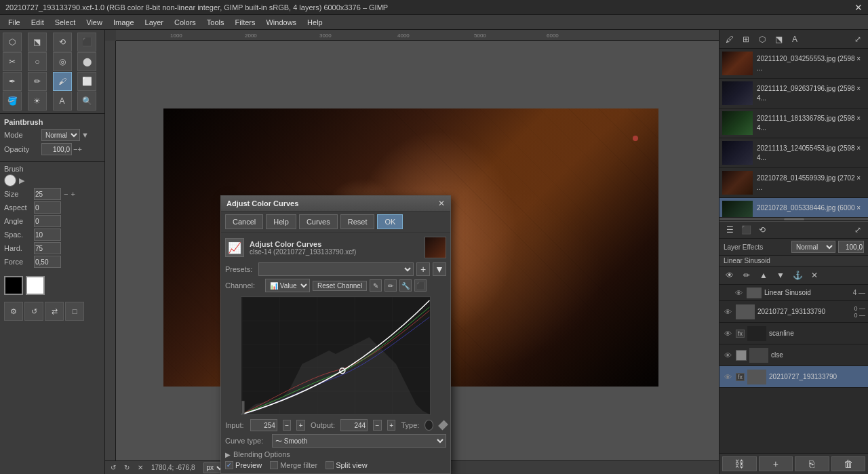 The image size is (868, 474). I want to click on presets-select, so click(336, 269).